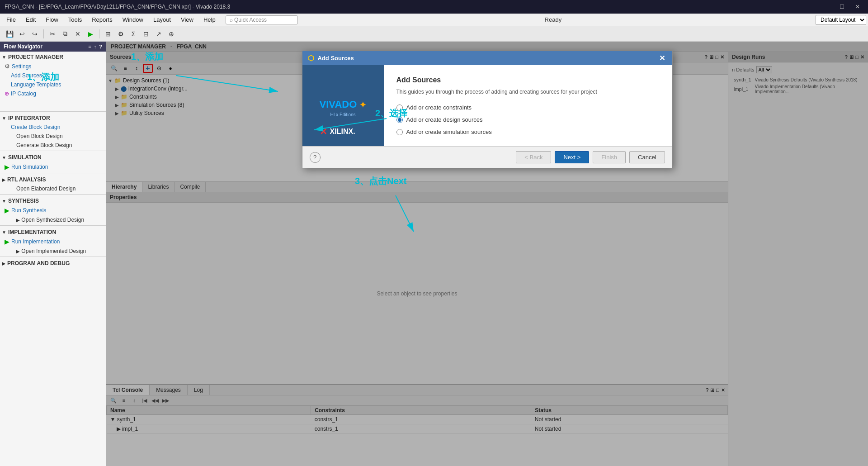 The height and width of the screenshot is (466, 868). Describe the element at coordinates (4, 157) in the screenshot. I see `chevron-down-icon-sim: ▼` at that location.